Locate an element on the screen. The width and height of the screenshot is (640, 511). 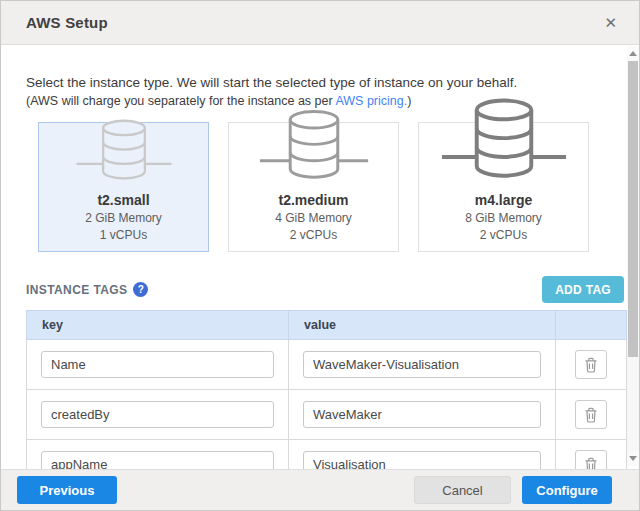
instance-memory: 8 GiB Memory is located at coordinates (504, 218).